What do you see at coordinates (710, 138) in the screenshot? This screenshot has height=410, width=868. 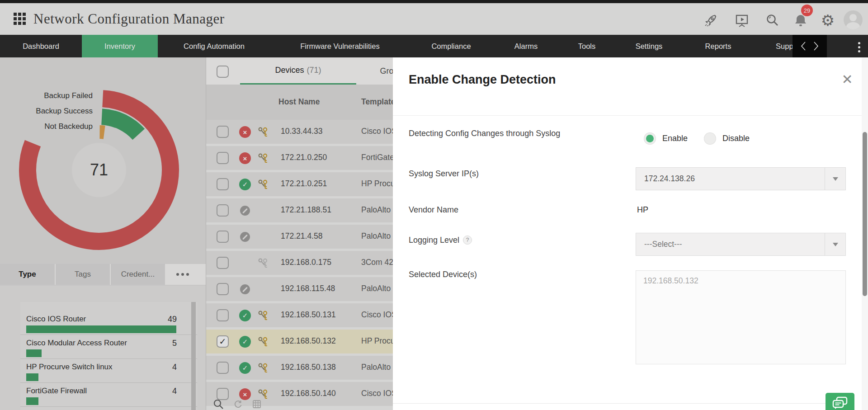 I see `disable-radio` at bounding box center [710, 138].